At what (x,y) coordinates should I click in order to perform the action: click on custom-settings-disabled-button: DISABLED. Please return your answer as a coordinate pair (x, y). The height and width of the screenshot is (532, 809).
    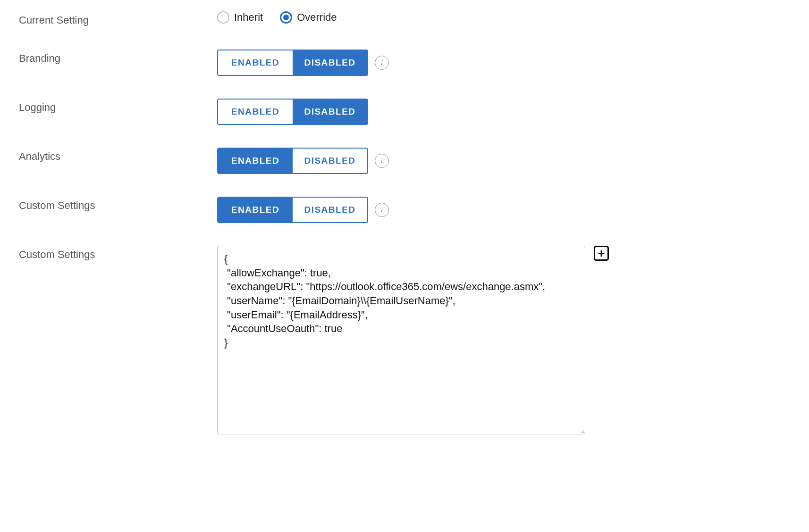
    Looking at the image, I should click on (330, 210).